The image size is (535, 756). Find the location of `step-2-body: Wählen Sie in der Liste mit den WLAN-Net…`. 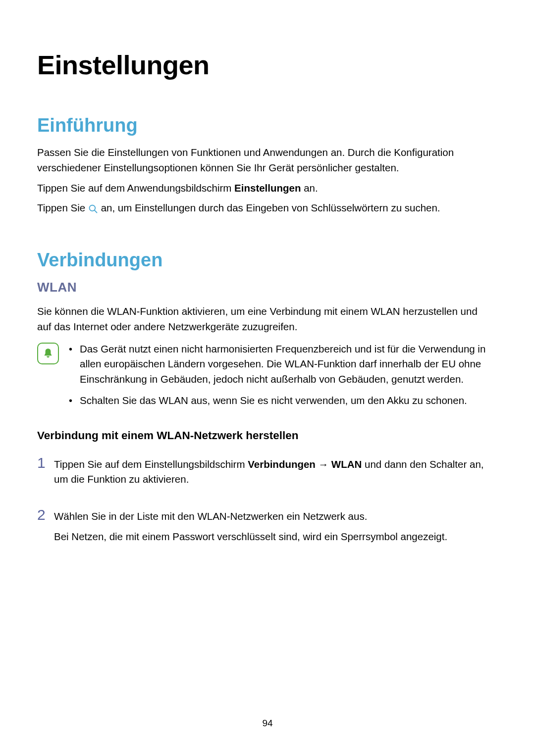

step-2-body: Wählen Sie in der Liste mit den WLAN-Net… is located at coordinates (272, 528).